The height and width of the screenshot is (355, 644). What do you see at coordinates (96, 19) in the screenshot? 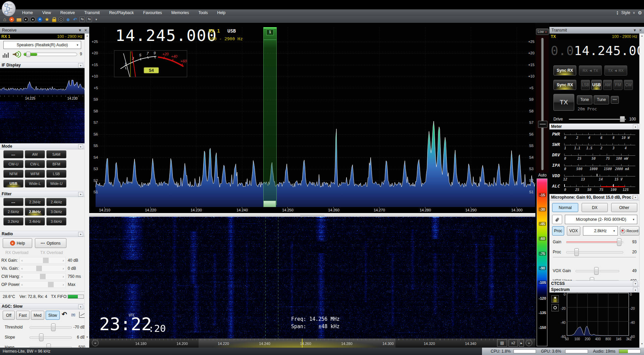
I see `more-icon: ▾` at bounding box center [96, 19].